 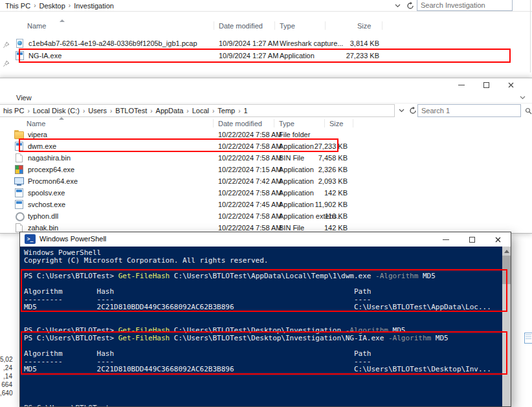 What do you see at coordinates (227, 111) in the screenshot?
I see `breadcrumb-item: Temp` at bounding box center [227, 111].